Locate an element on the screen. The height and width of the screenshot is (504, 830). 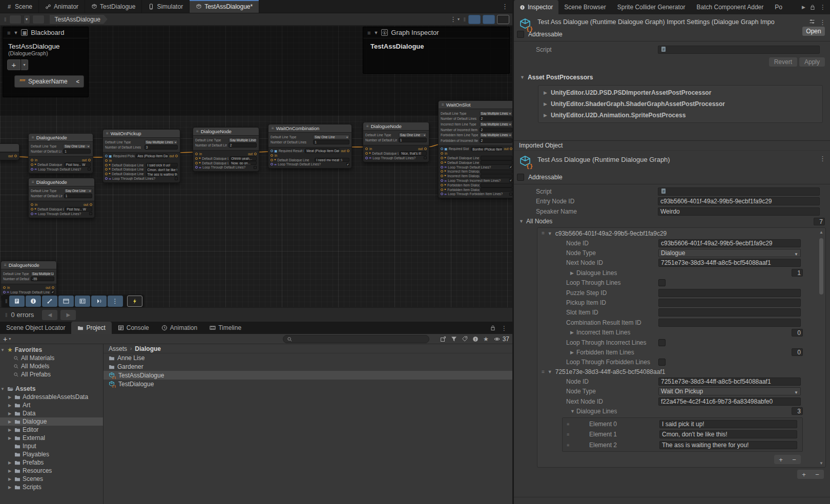
script-field: #DialogueGraphImporter⊙ is located at coordinates (739, 50).